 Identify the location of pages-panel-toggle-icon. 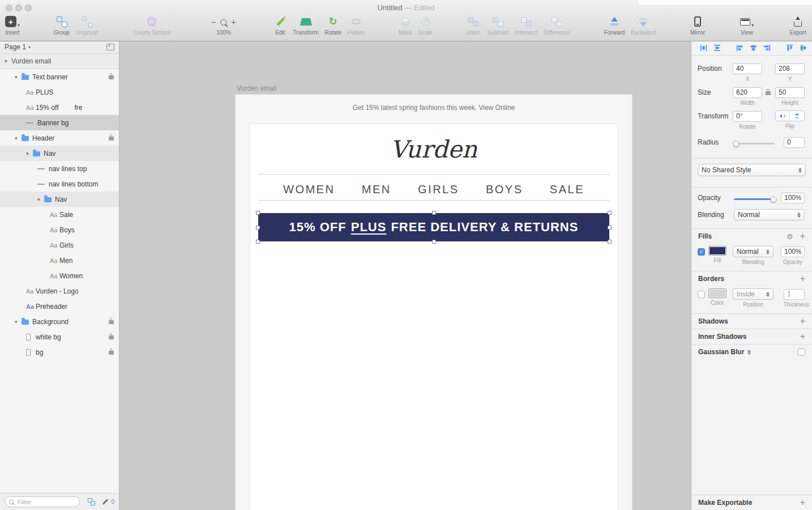
(110, 47).